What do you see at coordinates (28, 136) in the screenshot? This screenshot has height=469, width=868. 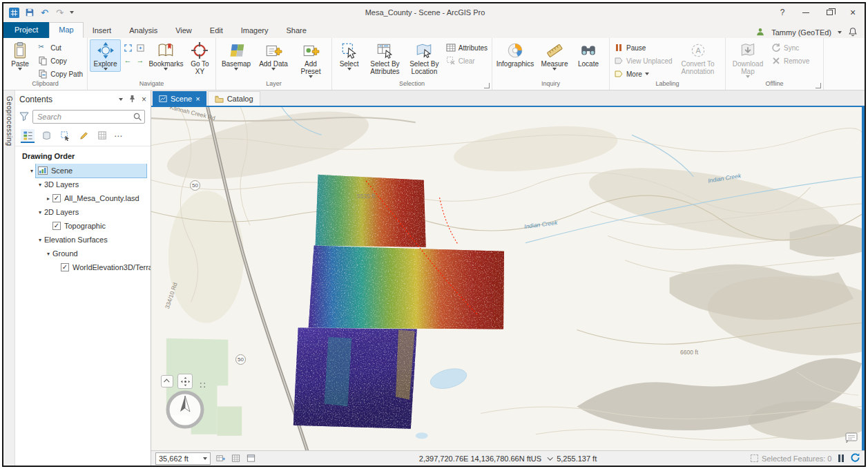 I see `list-by-drawing-order-icon` at bounding box center [28, 136].